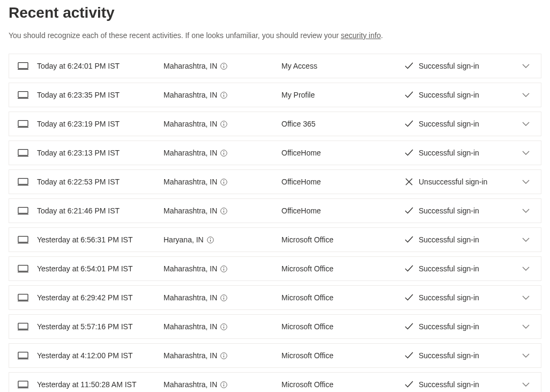 Image resolution: width=550 pixels, height=392 pixels. I want to click on security-info-link: security info, so click(361, 35).